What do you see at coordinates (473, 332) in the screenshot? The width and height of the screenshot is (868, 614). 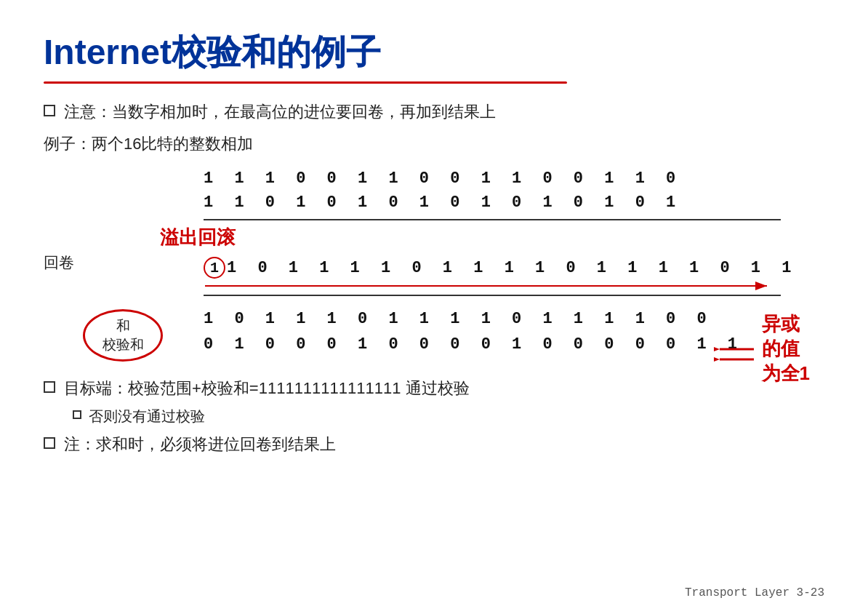 I see `sum-binary-block: 1 0 1 1 1 0 1 1 1 1 0 1 1 1 1 0 0 0 1 0 …` at bounding box center [473, 332].